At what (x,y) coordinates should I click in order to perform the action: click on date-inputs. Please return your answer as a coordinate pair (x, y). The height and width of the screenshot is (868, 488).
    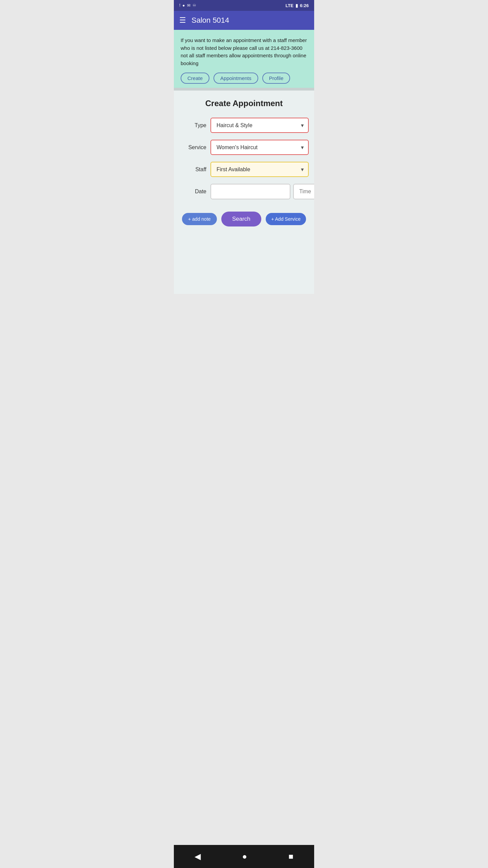
    Looking at the image, I should click on (262, 192).